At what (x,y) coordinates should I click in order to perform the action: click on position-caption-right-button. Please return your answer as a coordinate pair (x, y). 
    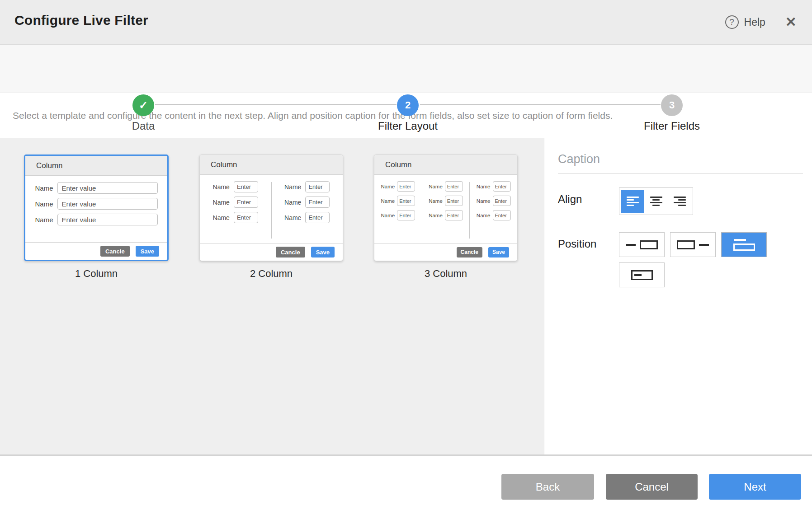
    Looking at the image, I should click on (693, 245).